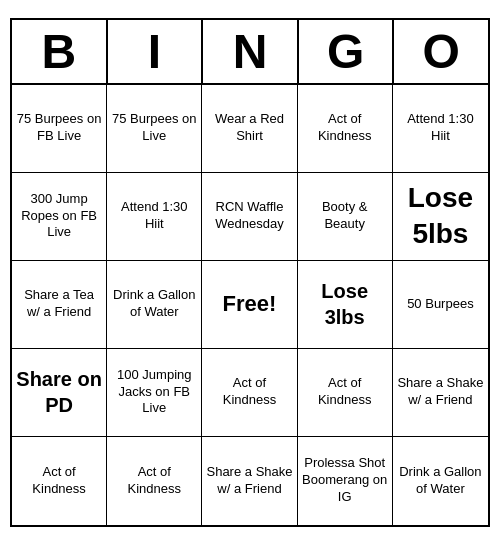  I want to click on bingo-header: BINGO, so click(250, 52).